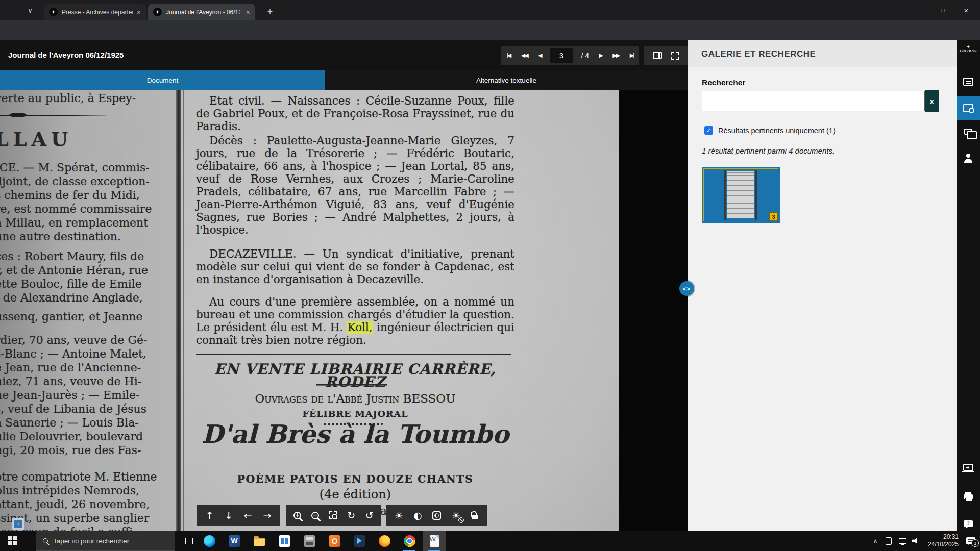 This screenshot has height=551, width=980. What do you see at coordinates (875, 541) in the screenshot?
I see `tray-show-hidden-icons: ∧` at bounding box center [875, 541].